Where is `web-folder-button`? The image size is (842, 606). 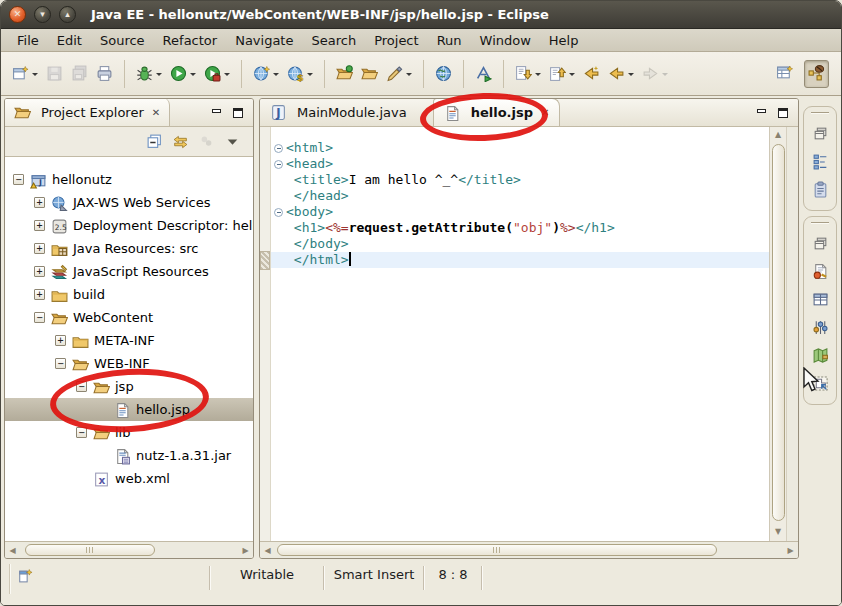 web-folder-button is located at coordinates (344, 74).